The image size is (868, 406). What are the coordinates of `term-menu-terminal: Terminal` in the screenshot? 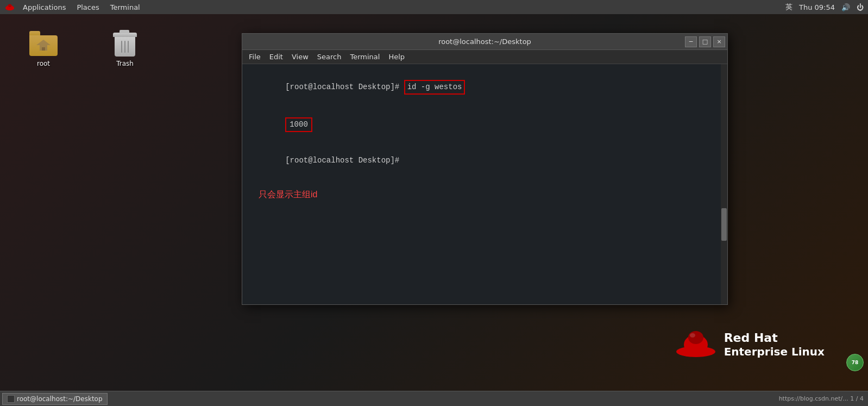 It's located at (365, 57).